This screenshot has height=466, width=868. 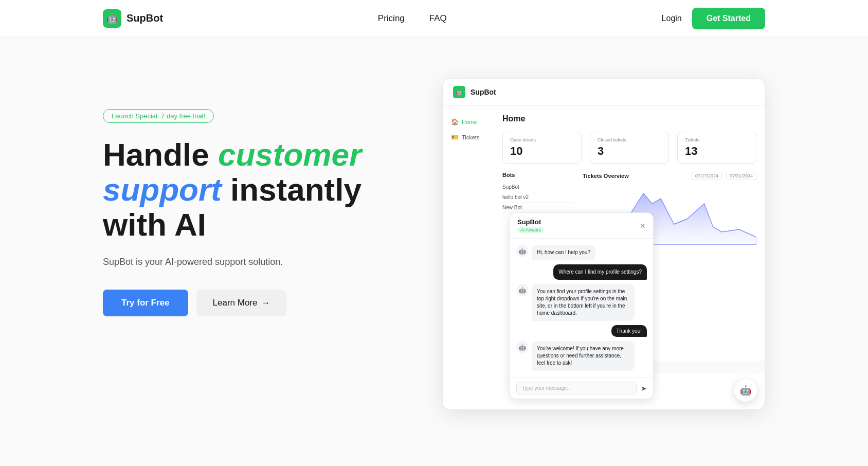 I want to click on mockup-brand-name: SupBot, so click(x=483, y=92).